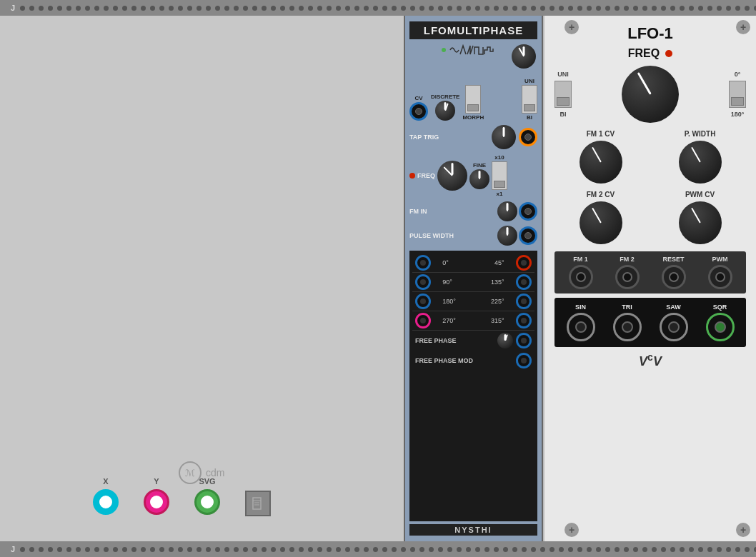 The image size is (756, 557). Describe the element at coordinates (743, 530) in the screenshot. I see `plus-button-bottom-right: +` at that location.